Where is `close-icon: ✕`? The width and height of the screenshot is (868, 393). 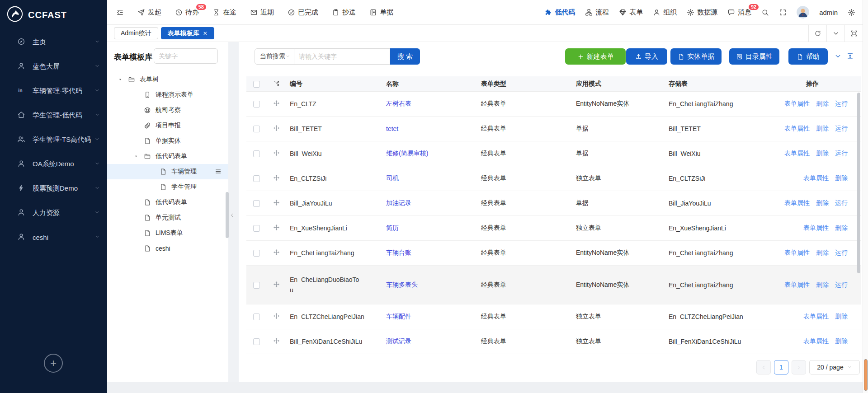 close-icon: ✕ is located at coordinates (205, 33).